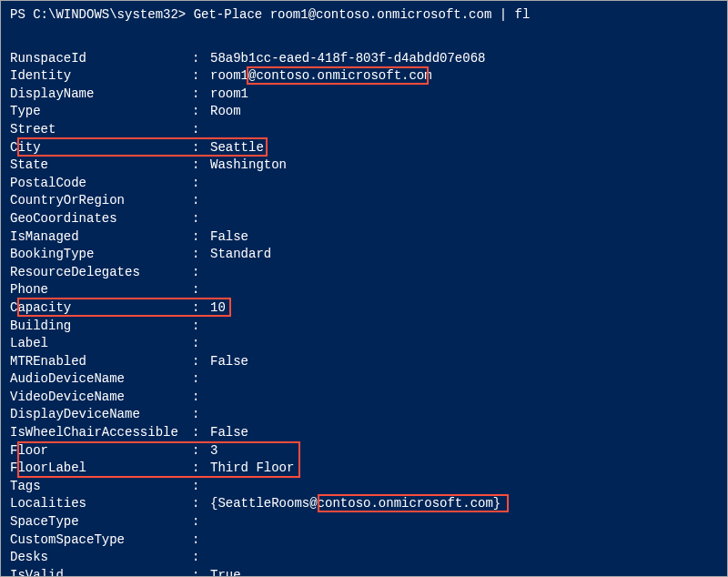  Describe the element at coordinates (364, 504) in the screenshot. I see `output-row: Localities: {SeattleRooms@contoso.onmicr…` at that location.